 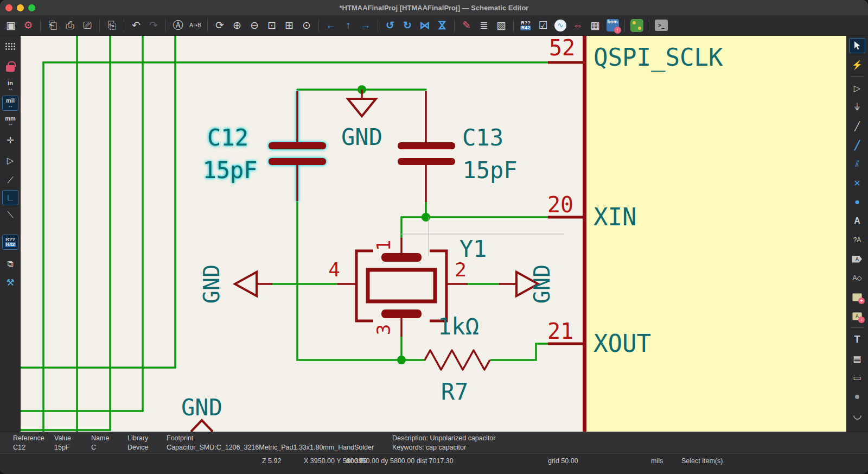 What do you see at coordinates (272, 26) in the screenshot?
I see `zoom-fit-icon: ⊡` at bounding box center [272, 26].